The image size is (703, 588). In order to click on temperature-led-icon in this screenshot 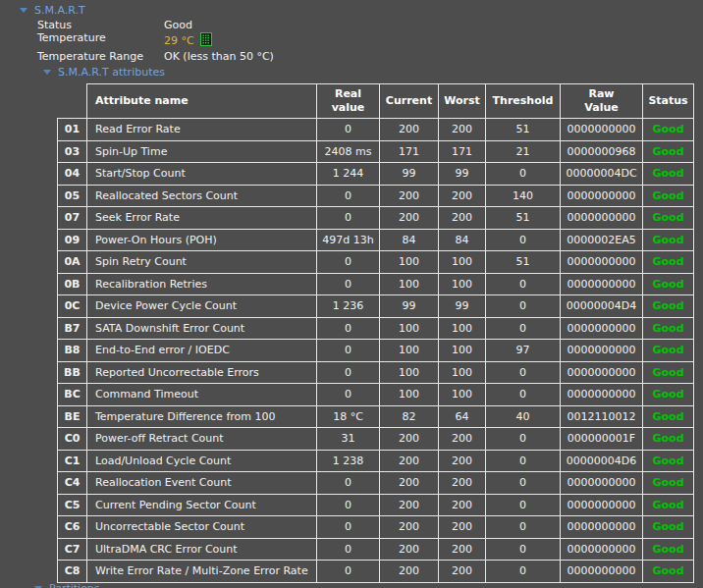, I will do `click(206, 41)`.